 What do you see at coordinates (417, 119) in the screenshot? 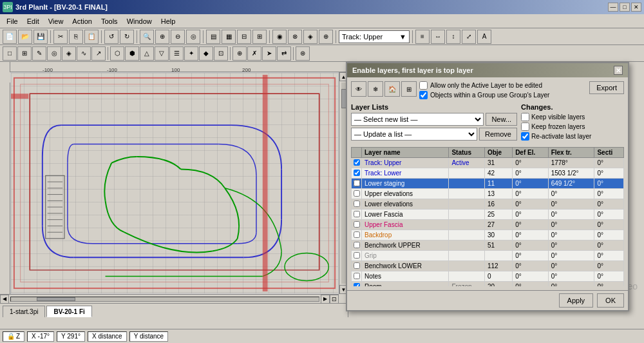
I see `select-list-dropdown: — Select new list —` at bounding box center [417, 119].